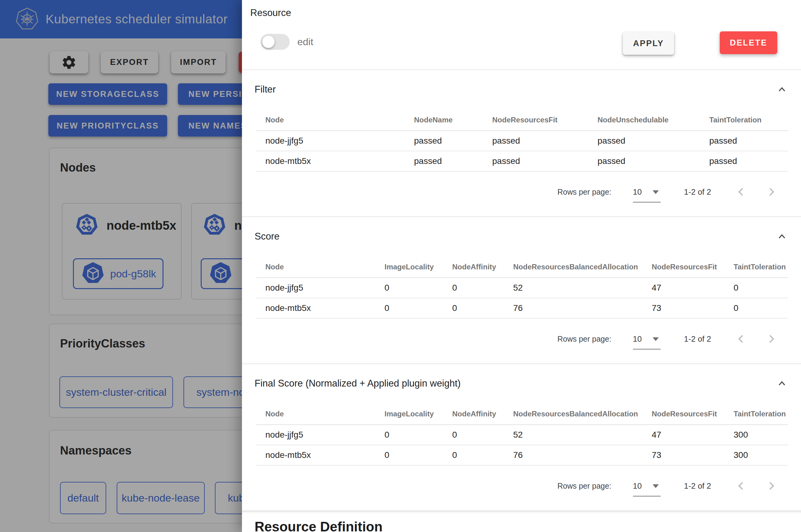 Image resolution: width=801 pixels, height=532 pixels. Describe the element at coordinates (522, 90) in the screenshot. I see `section-header: Filter` at that location.